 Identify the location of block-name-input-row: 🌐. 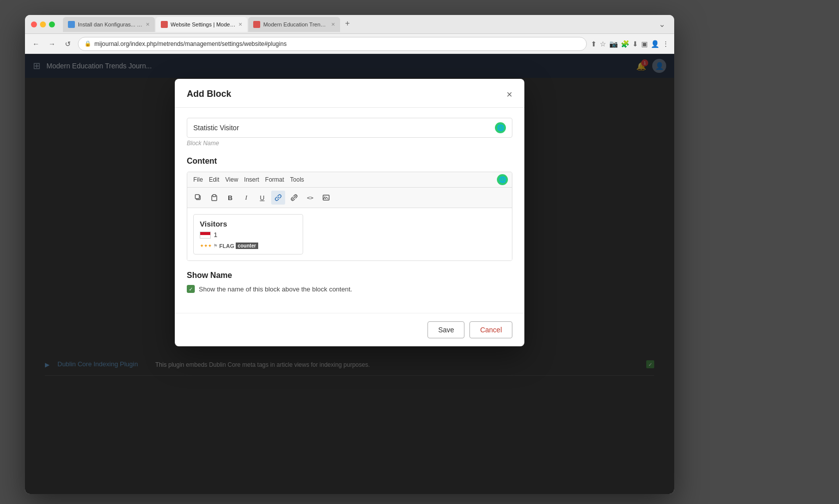
(350, 128).